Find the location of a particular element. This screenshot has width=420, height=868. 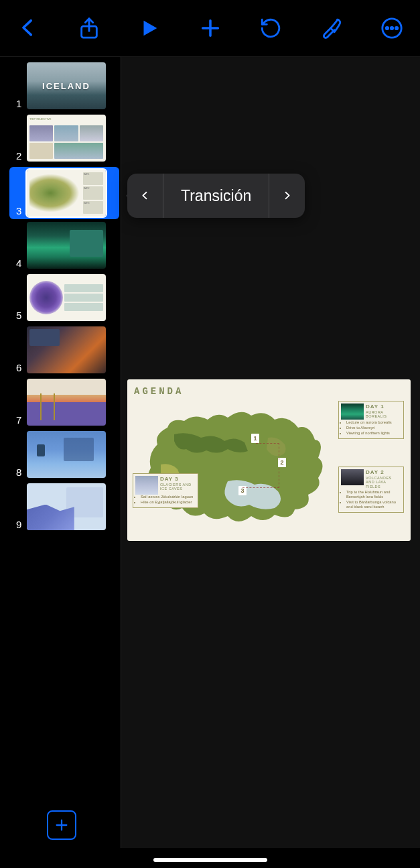

day3-card: DAY 3 GLACIERS AND ICE CAVES Sail across… is located at coordinates (165, 491).